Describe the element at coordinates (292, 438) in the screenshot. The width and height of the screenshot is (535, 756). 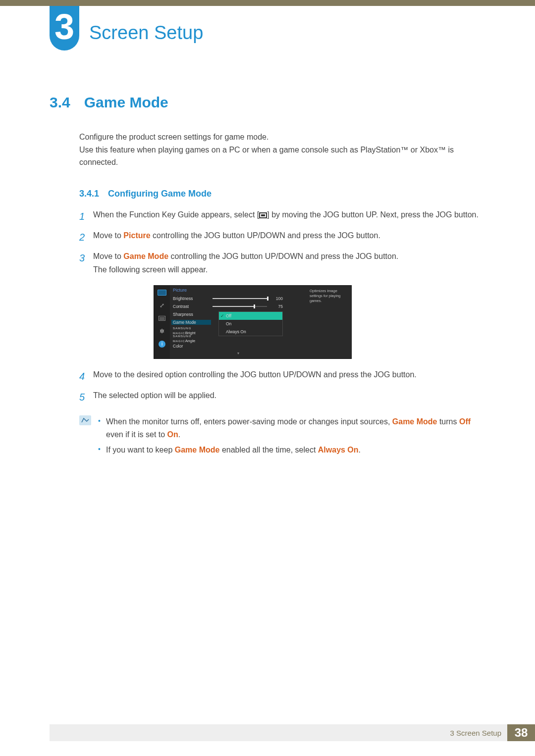
I see `note-list: When the monitor turns off, enters power…` at that location.